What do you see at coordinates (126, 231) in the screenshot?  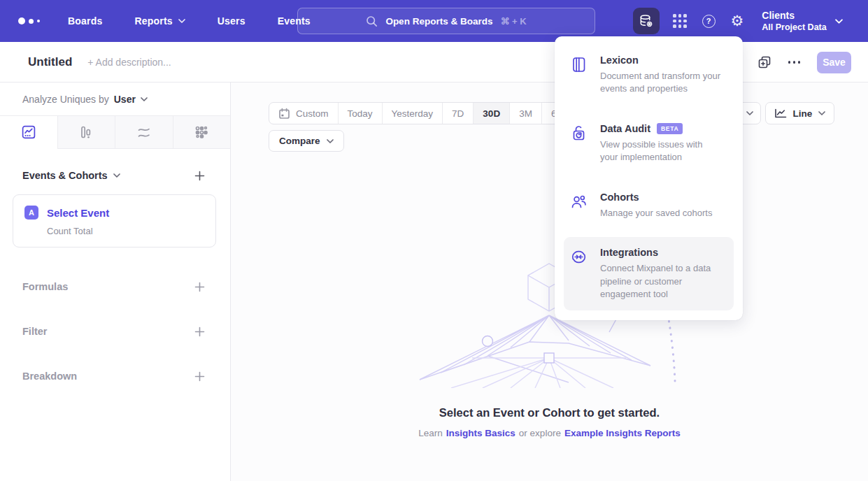 I see `count-total-label: Count Total` at bounding box center [126, 231].